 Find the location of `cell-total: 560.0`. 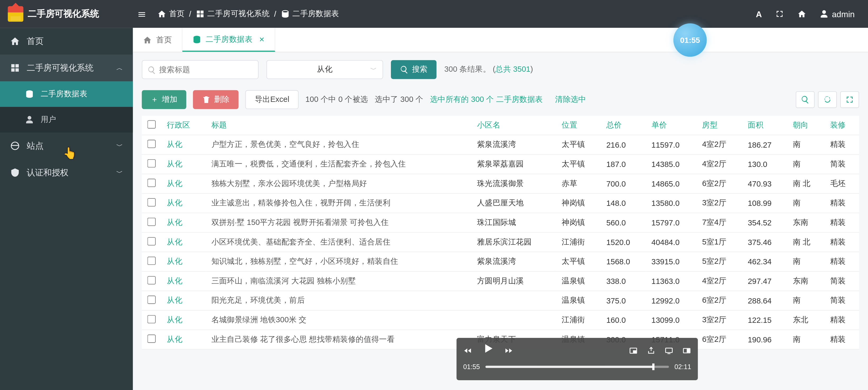

cell-total: 560.0 is located at coordinates (623, 223).